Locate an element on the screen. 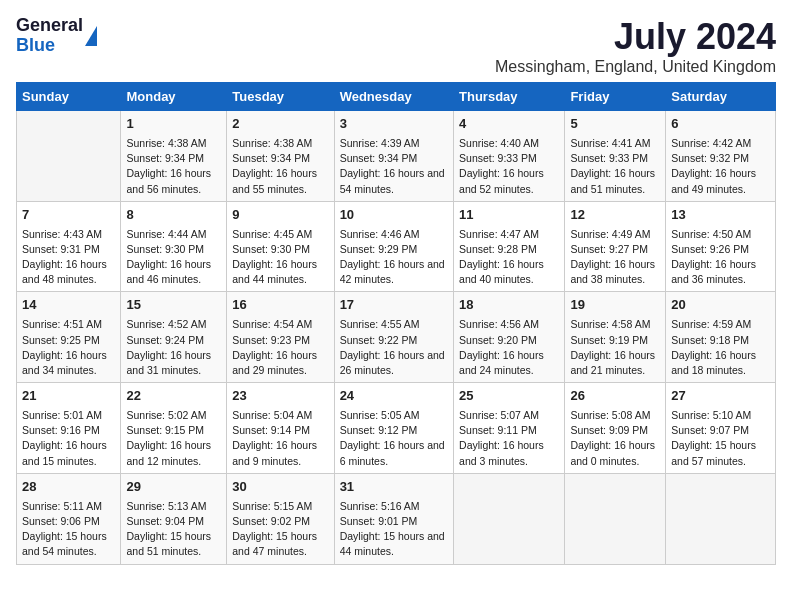  day-number: 13 is located at coordinates (720, 216).